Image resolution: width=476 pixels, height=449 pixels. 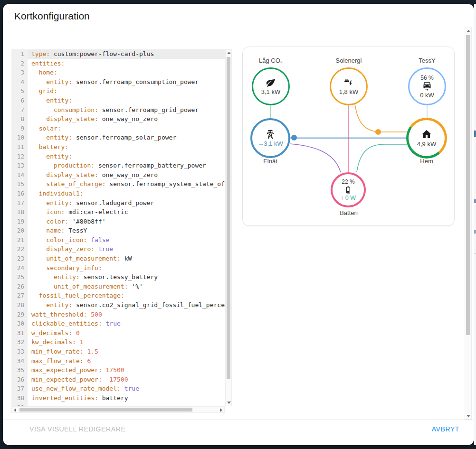 What do you see at coordinates (118, 287) in the screenshot?
I see `code-line: 26 unit_of_measurement: '%'` at bounding box center [118, 287].